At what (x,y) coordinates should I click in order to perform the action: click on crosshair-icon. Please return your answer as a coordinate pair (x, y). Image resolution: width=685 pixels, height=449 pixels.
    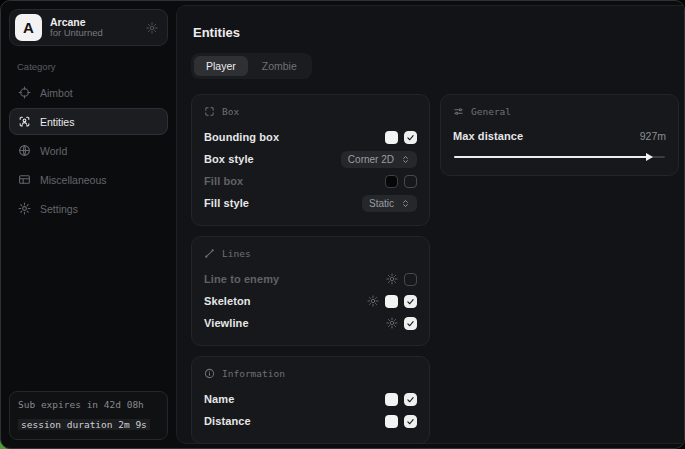
    Looking at the image, I should click on (24, 92).